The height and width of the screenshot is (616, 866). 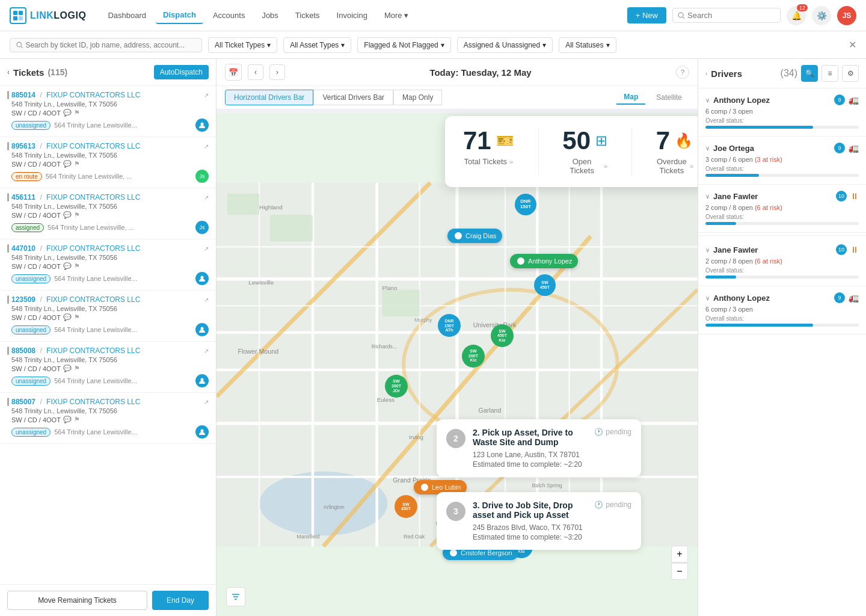 What do you see at coordinates (363, 16) in the screenshot?
I see `main-nav: Dashboard Dispatch Accounts Jobs Tickets…` at bounding box center [363, 16].